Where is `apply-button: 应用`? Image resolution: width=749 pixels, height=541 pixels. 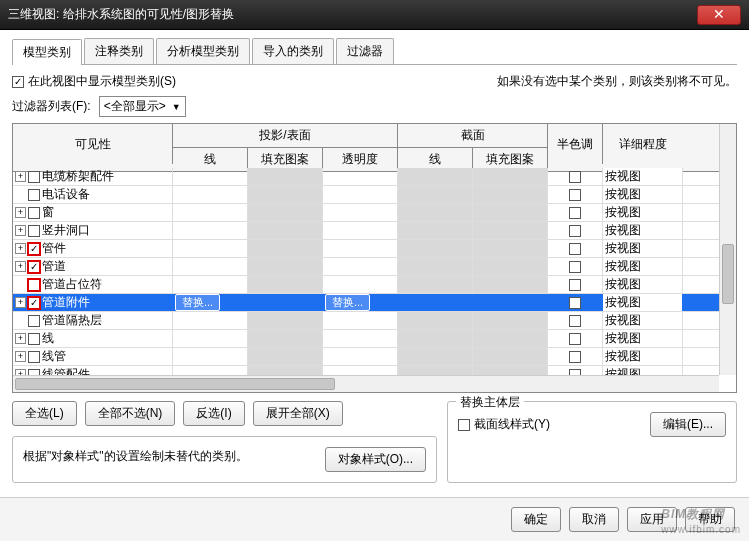
apply-button: 应用 is located at coordinates (652, 520).